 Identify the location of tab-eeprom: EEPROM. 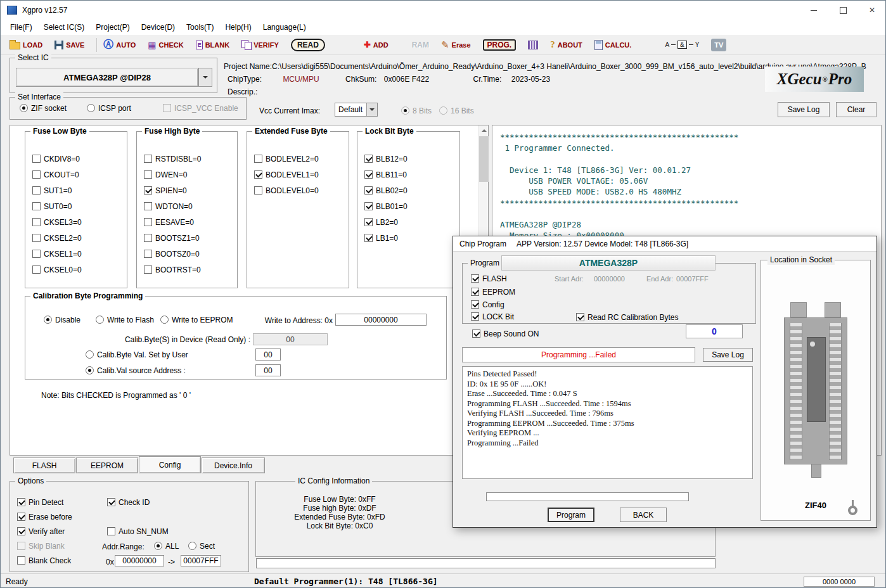
(107, 465).